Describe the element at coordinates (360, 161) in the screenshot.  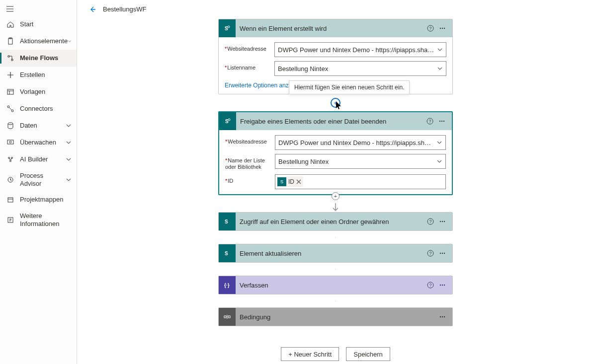
I see `listlib-dropdown: Bestellung Nintex` at that location.